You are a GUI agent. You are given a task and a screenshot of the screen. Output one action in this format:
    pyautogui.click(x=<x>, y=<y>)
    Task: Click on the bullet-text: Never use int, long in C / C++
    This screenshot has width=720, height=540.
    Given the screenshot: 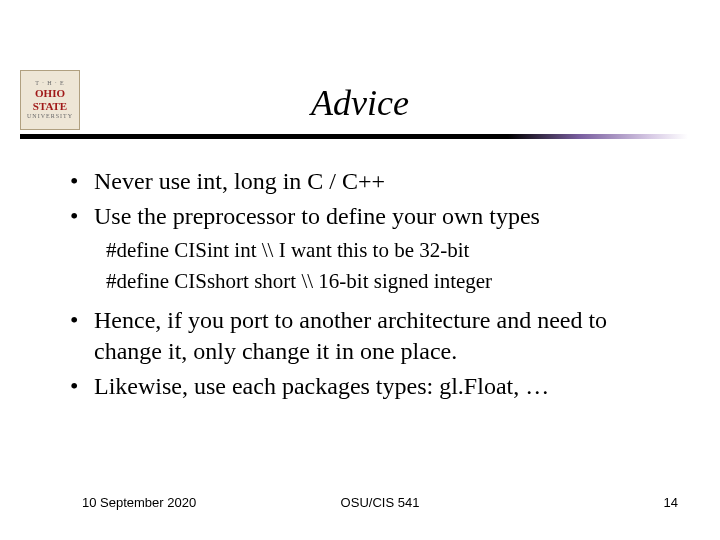 What is the action you would take?
    pyautogui.click(x=382, y=182)
    